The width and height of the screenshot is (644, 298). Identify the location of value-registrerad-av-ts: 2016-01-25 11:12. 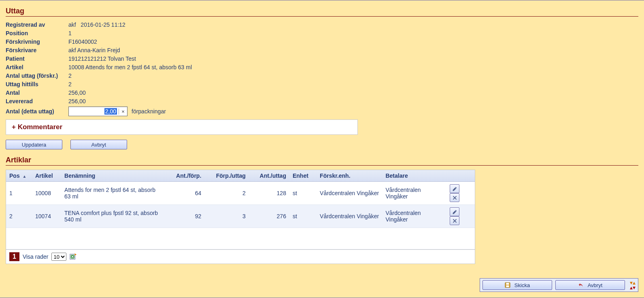
(103, 25).